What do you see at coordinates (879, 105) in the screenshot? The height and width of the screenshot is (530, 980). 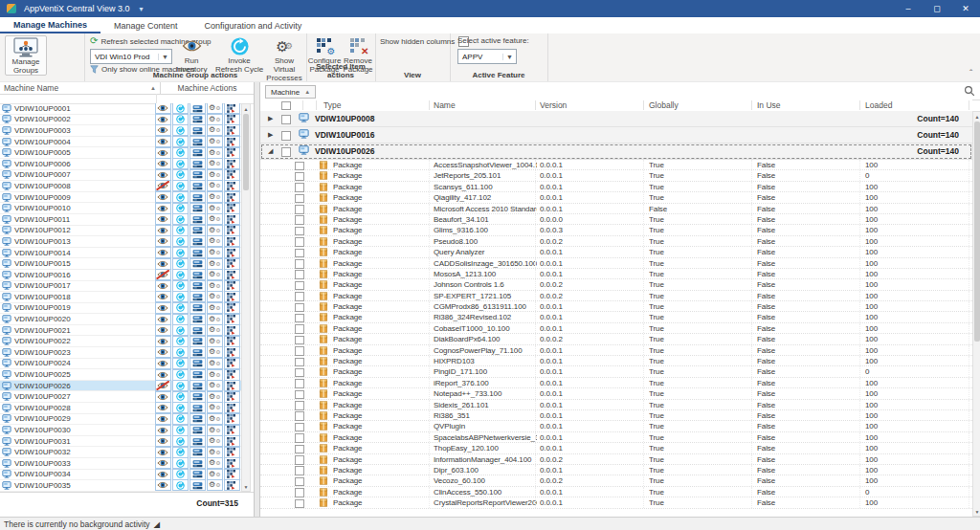 I see `column-header-loaded: Loaded` at bounding box center [879, 105].